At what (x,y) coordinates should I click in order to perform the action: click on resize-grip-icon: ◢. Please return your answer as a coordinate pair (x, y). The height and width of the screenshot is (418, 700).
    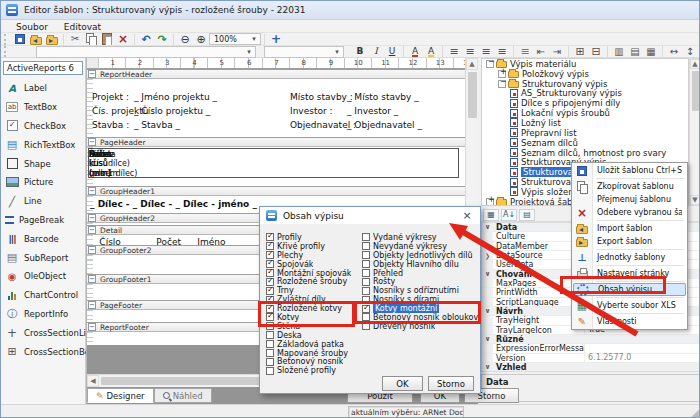
    Looking at the image, I should click on (695, 412).